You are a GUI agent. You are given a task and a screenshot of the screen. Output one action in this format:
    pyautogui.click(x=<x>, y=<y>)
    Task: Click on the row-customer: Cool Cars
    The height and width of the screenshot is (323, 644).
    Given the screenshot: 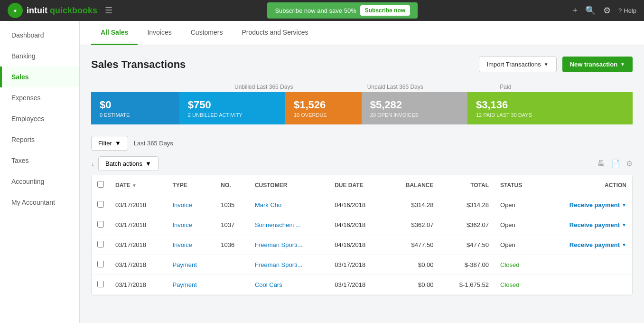 What is the action you would take?
    pyautogui.click(x=289, y=285)
    